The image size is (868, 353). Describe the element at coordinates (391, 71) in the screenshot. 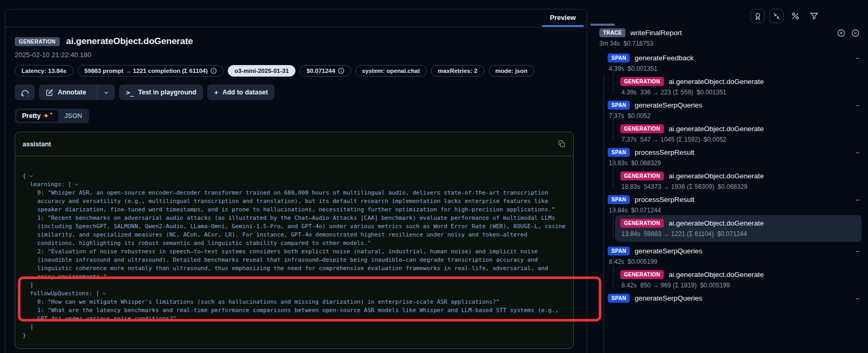

I see `metadata-pill: system: openai.chat` at that location.